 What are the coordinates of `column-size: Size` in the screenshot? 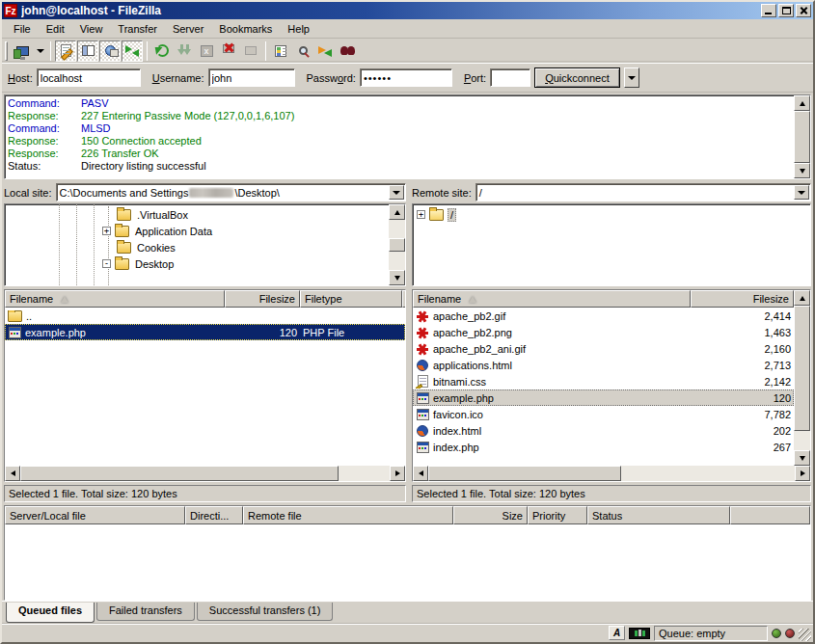 It's located at (490, 515).